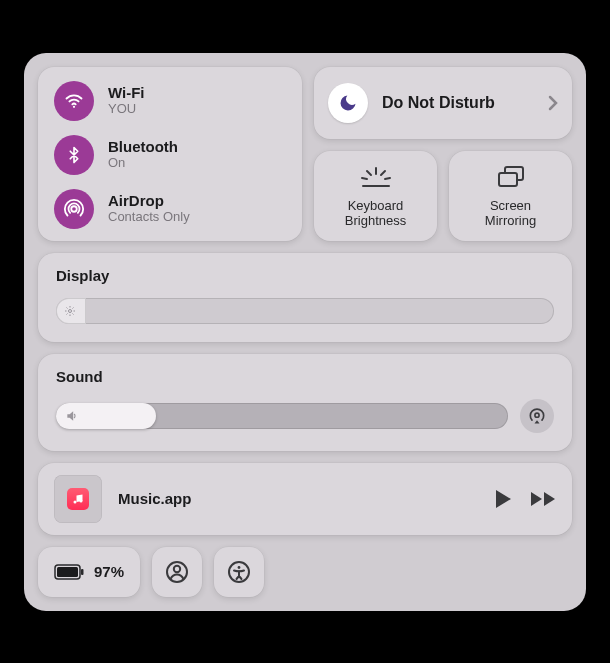  What do you see at coordinates (305, 499) in the screenshot?
I see `now-playing-card: Music.app` at bounding box center [305, 499].